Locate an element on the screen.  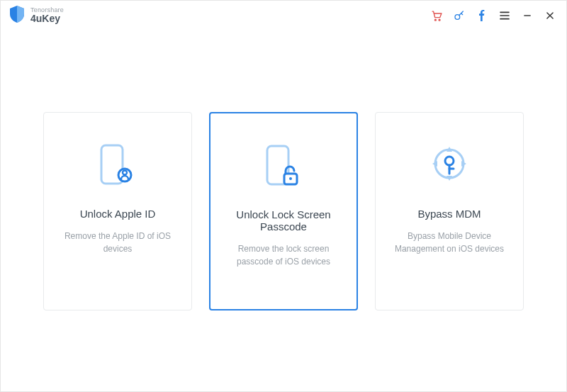
cart-icon is located at coordinates (437, 16).